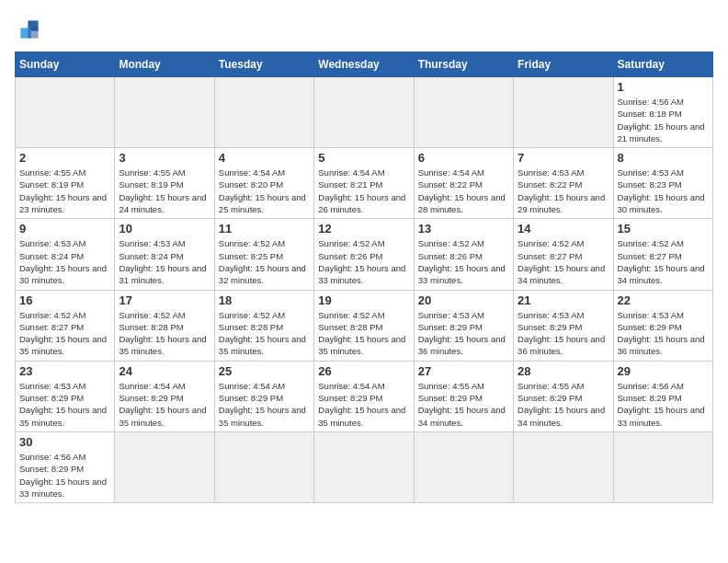  Describe the element at coordinates (463, 326) in the screenshot. I see `day-20: 20Sunrise: 4:53 AM Sunset: 8:29 PM Dayli…` at that location.